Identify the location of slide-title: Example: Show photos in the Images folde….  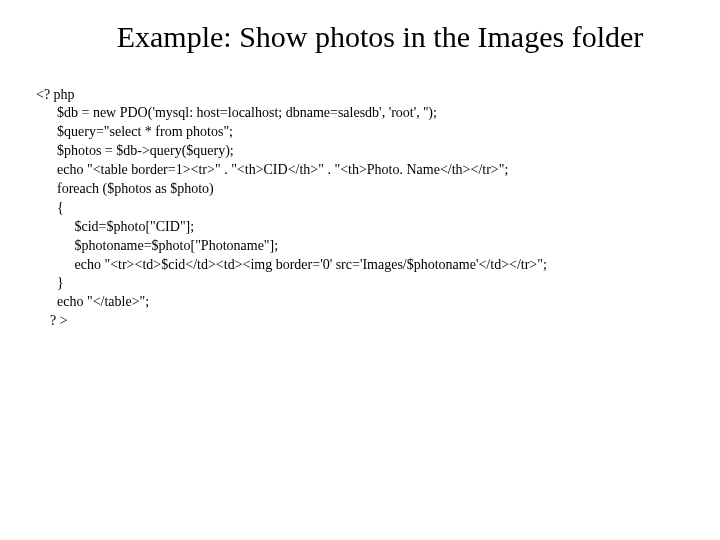
(380, 37).